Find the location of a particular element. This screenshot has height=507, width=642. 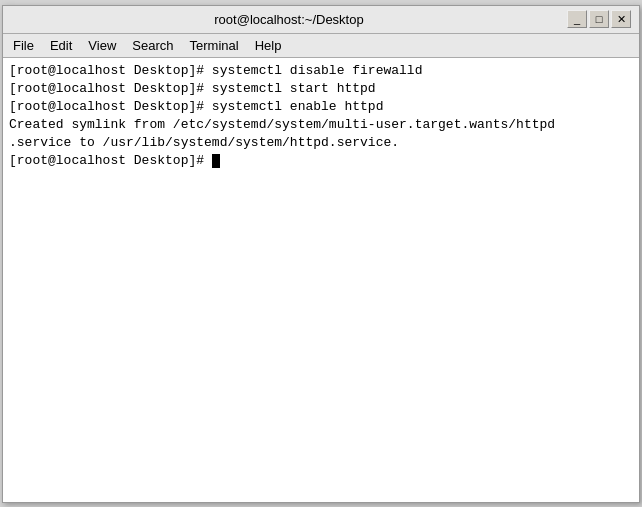

menu-search: Search is located at coordinates (152, 46).